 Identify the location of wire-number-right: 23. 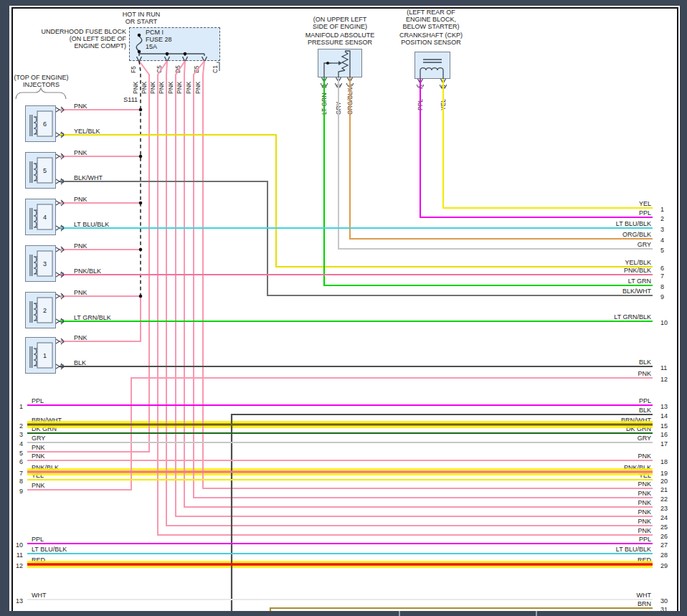
(664, 509).